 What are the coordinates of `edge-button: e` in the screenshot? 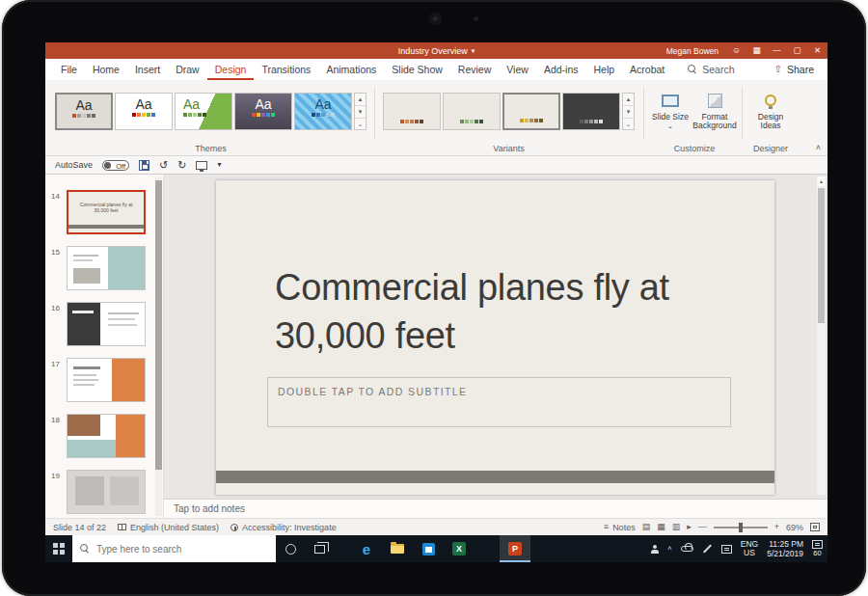 It's located at (366, 549).